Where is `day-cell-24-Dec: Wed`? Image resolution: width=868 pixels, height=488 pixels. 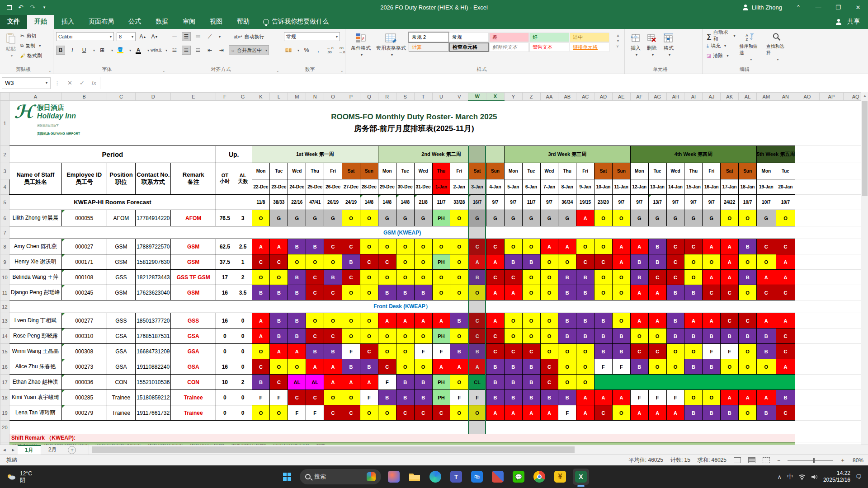 day-cell-24-Dec: Wed is located at coordinates (297, 171).